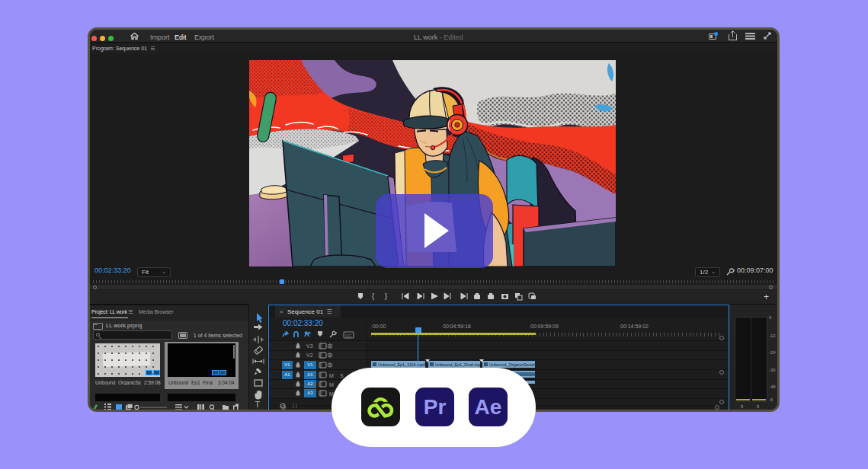 The height and width of the screenshot is (469, 868). Describe the element at coordinates (309, 346) in the screenshot. I see `svg-text: V3` at that location.